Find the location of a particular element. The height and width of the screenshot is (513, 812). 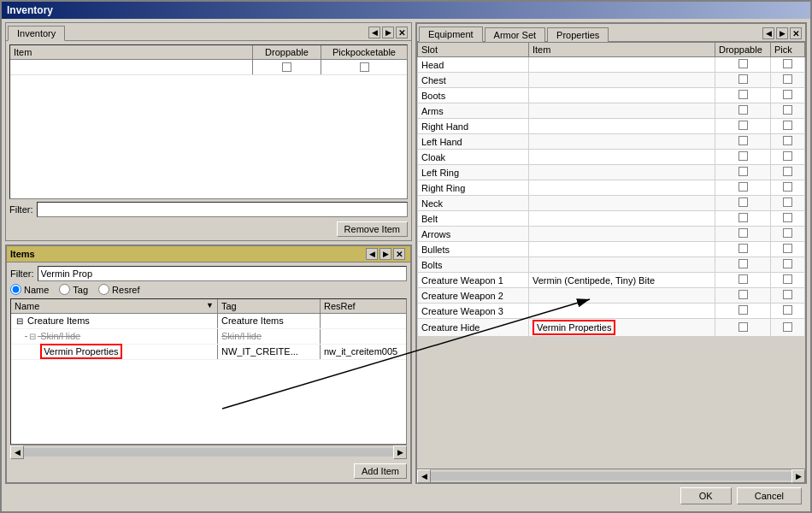

cancel-button: Cancel is located at coordinates (769, 496).